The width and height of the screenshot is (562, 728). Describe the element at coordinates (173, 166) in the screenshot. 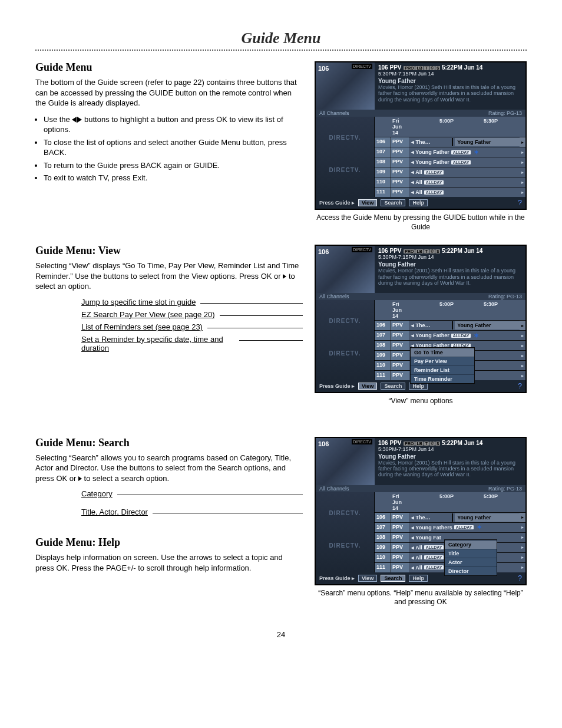

I see `bullet-return: To return to the Guide press BACK again …` at that location.